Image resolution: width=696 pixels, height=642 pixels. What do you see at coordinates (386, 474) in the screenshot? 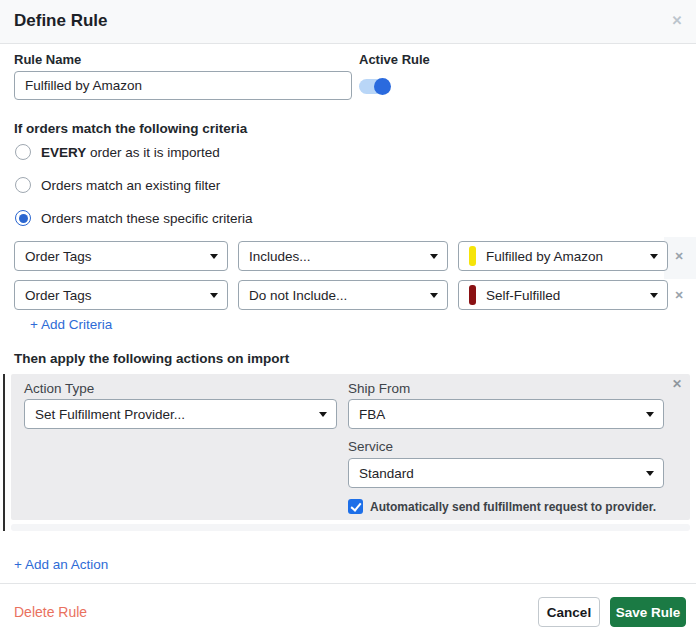
I see `select-value: Standard` at bounding box center [386, 474].